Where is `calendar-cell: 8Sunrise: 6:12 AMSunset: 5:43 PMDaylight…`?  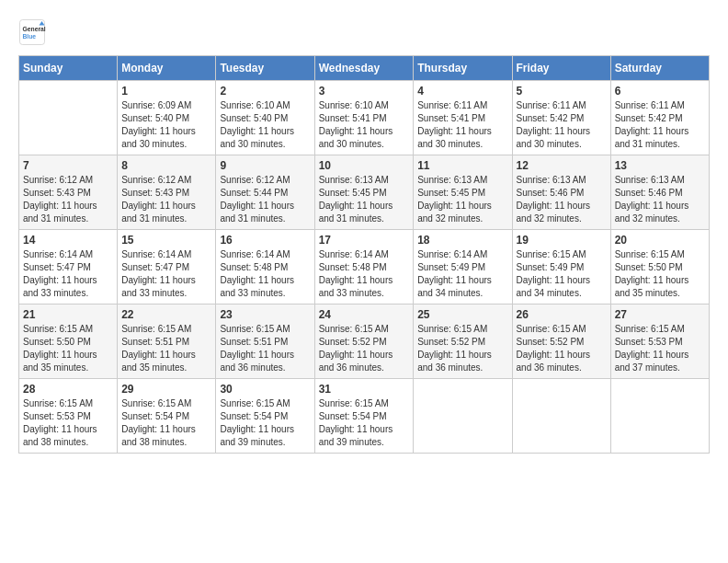 calendar-cell: 8Sunrise: 6:12 AMSunset: 5:43 PMDaylight… is located at coordinates (167, 193).